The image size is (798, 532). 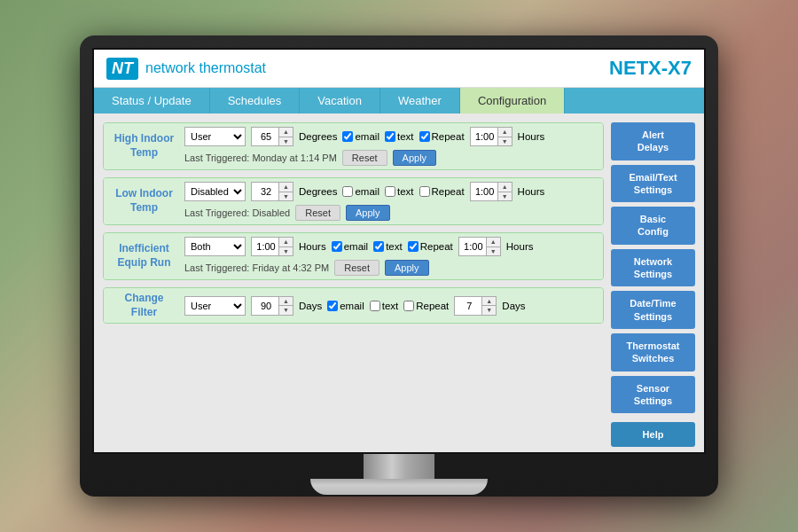 I want to click on inefficient-equip-text-label: text, so click(x=388, y=246).